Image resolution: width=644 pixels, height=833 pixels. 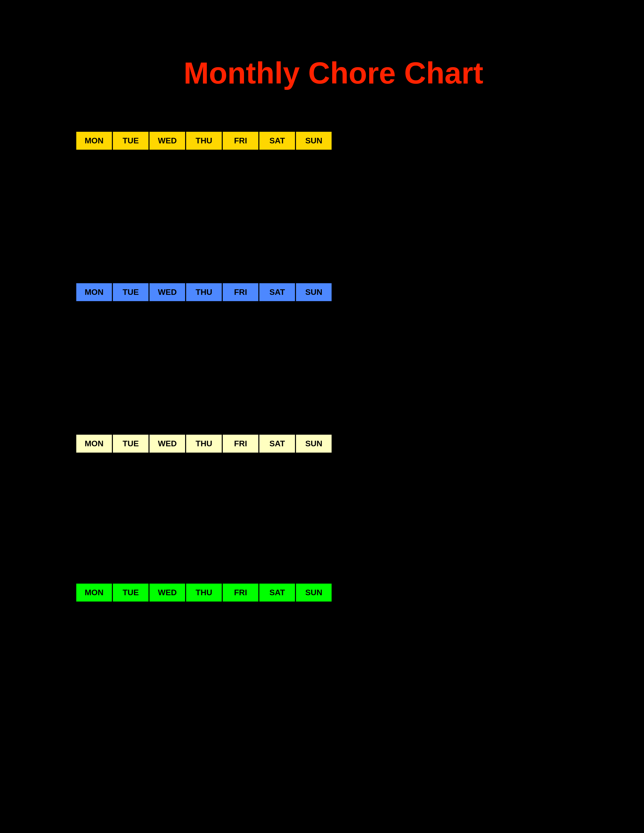 I want to click on week2-sun: SUN, so click(x=314, y=292).